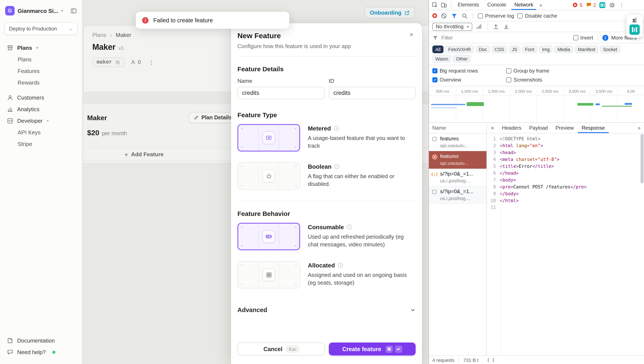 Image resolution: width=644 pixels, height=364 pixels. What do you see at coordinates (99, 35) in the screenshot?
I see `breadcrumb-plans: Plans` at bounding box center [99, 35].